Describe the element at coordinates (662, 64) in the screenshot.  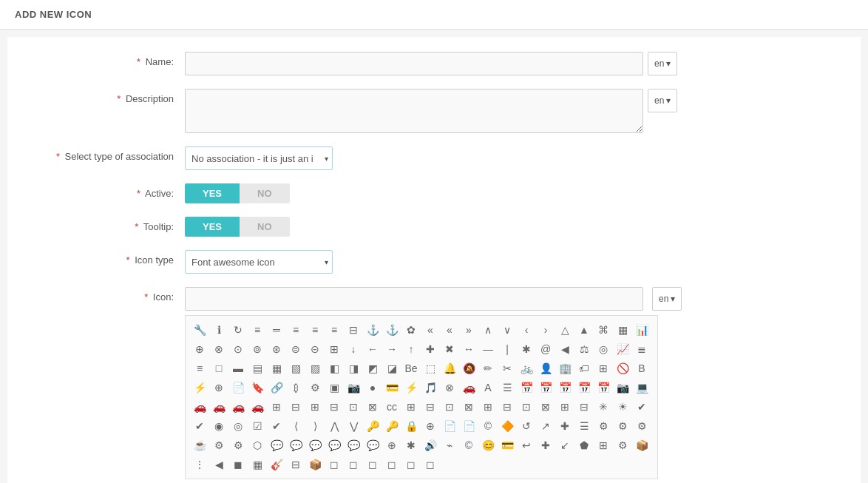
I see `name-lang-button: en ▾` at that location.